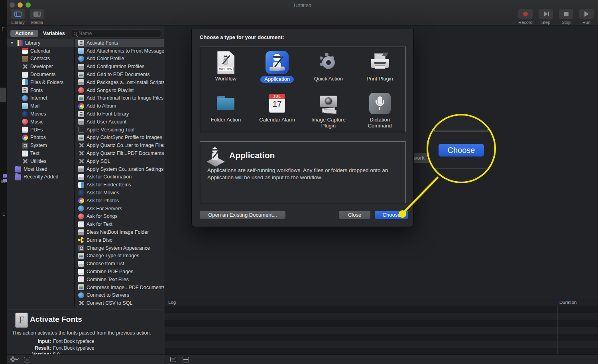  Describe the element at coordinates (119, 169) in the screenshot. I see `action-list-item: Apply System Co...uration Settings` at that location.